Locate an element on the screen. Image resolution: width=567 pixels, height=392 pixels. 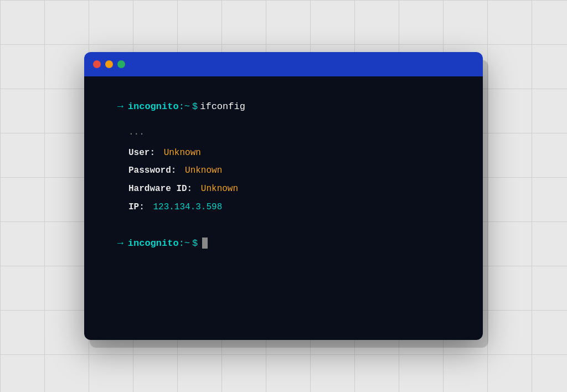
prompt-arrow-2: → is located at coordinates (121, 244).